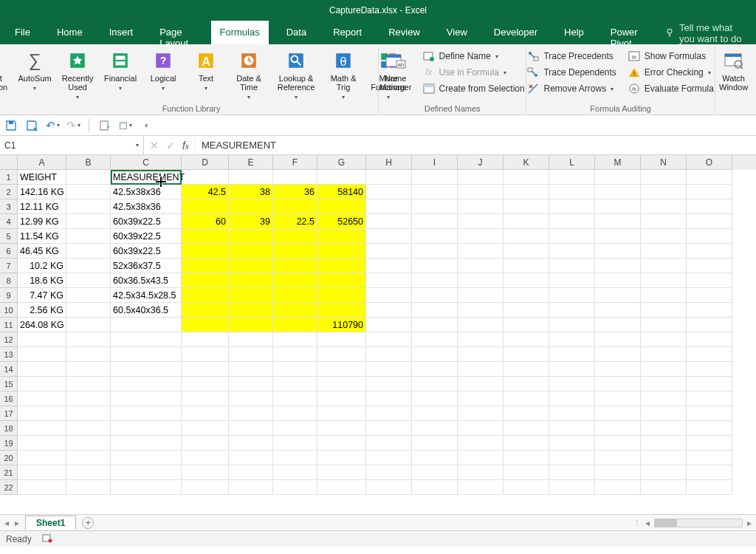 The height and width of the screenshot is (554, 756). I want to click on cell-L2, so click(572, 192).